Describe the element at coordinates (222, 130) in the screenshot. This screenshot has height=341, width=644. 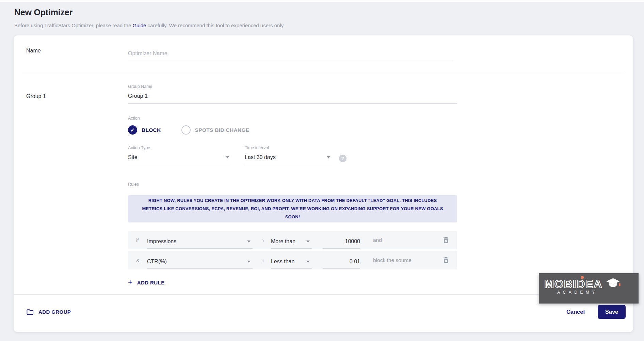
I see `radio-label-spots-bid-change: SPOTS BID CHANGE` at that location.